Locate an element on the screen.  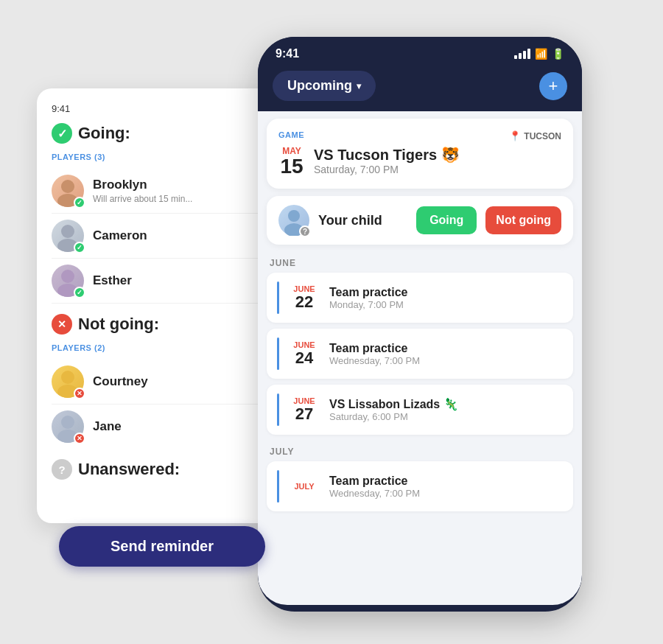
event-month-4: JULY is located at coordinates (304, 486).